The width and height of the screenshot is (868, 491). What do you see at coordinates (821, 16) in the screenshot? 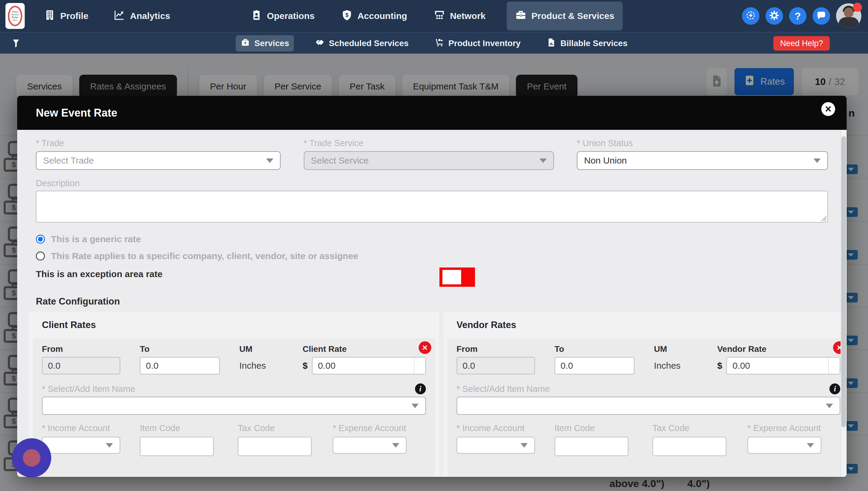
I see `chat-button` at bounding box center [821, 16].